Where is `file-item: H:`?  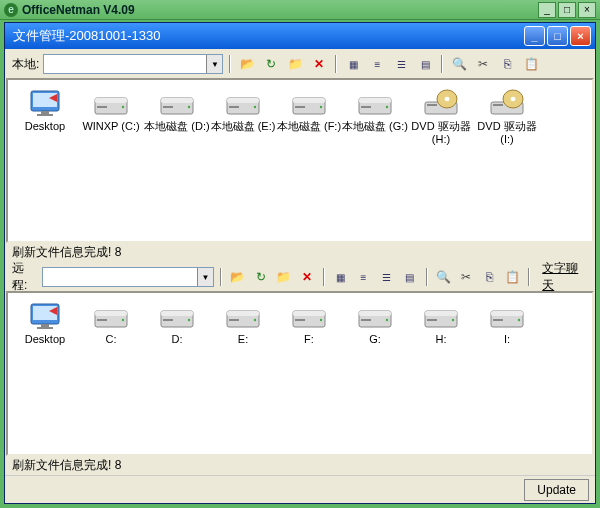 file-item: H: is located at coordinates (441, 324).